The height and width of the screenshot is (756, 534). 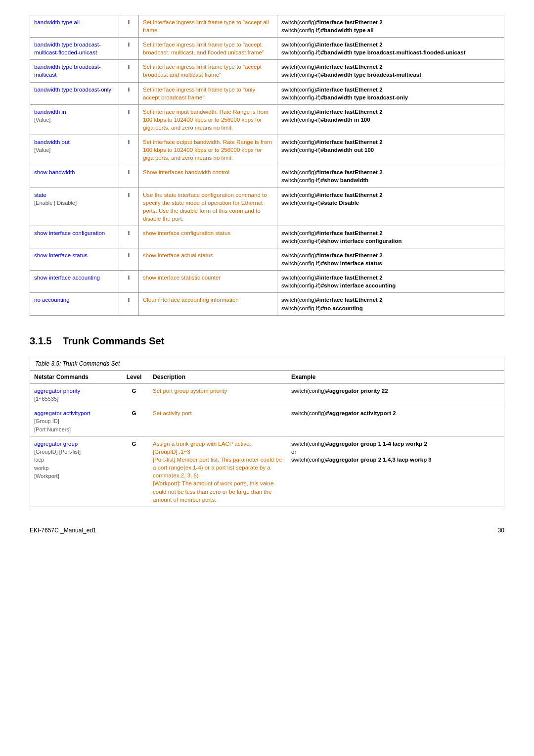 What do you see at coordinates (75, 422) in the screenshot?
I see `command-cell: aggregator activityport[Group ID][Port N…` at bounding box center [75, 422].